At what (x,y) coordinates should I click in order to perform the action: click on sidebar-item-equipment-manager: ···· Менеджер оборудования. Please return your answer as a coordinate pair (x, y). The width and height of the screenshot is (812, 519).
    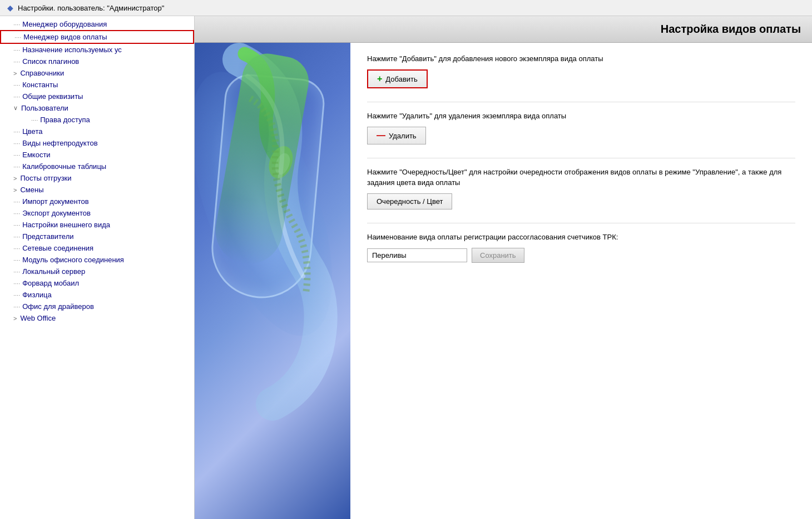
    Looking at the image, I should click on (97, 24).